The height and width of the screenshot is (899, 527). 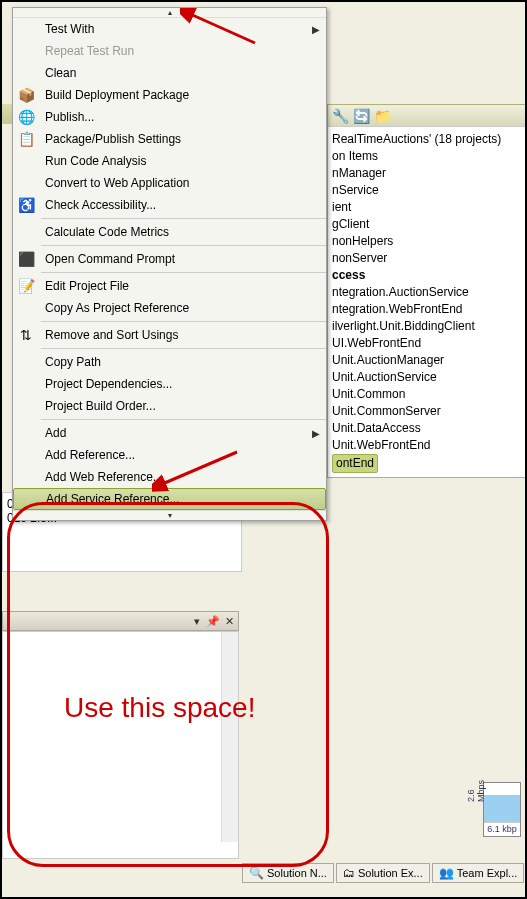 I want to click on project-node: ntegration.WebFrontEnd, so click(x=427, y=310).